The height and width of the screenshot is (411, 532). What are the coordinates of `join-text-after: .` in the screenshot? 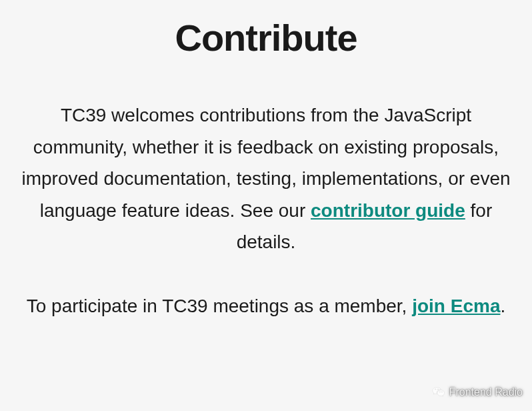 It's located at (503, 306).